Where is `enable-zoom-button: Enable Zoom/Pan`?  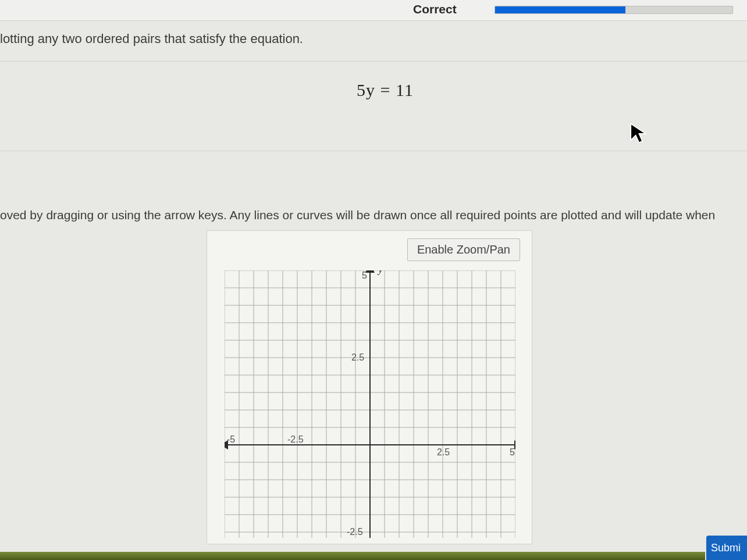
enable-zoom-button: Enable Zoom/Pan is located at coordinates (464, 250).